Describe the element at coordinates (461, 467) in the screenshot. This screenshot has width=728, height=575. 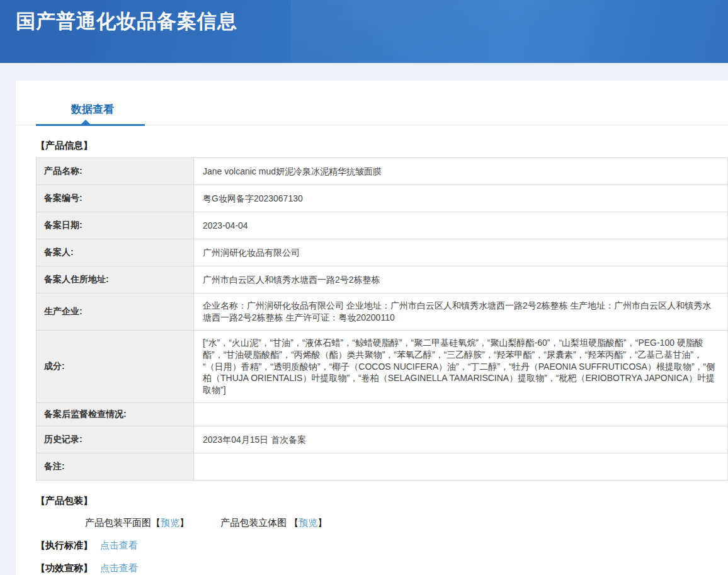
I see `row-value-remarks` at that location.